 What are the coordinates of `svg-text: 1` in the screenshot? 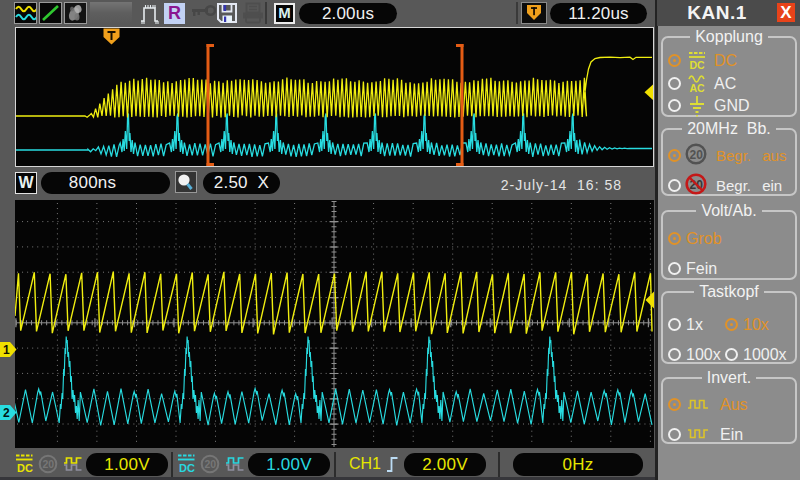 It's located at (6, 350).